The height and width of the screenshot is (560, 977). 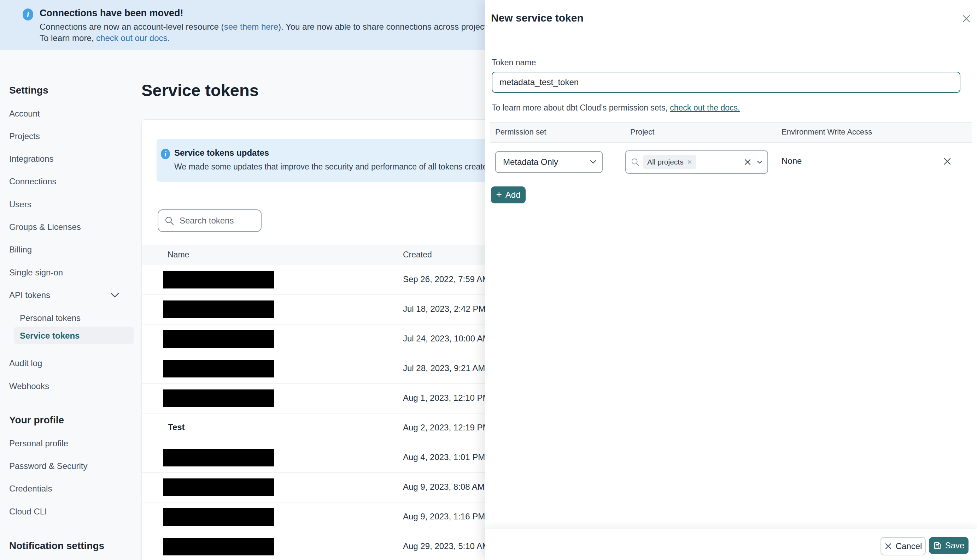 I want to click on panel-footer: Cancel Save, so click(x=731, y=545).